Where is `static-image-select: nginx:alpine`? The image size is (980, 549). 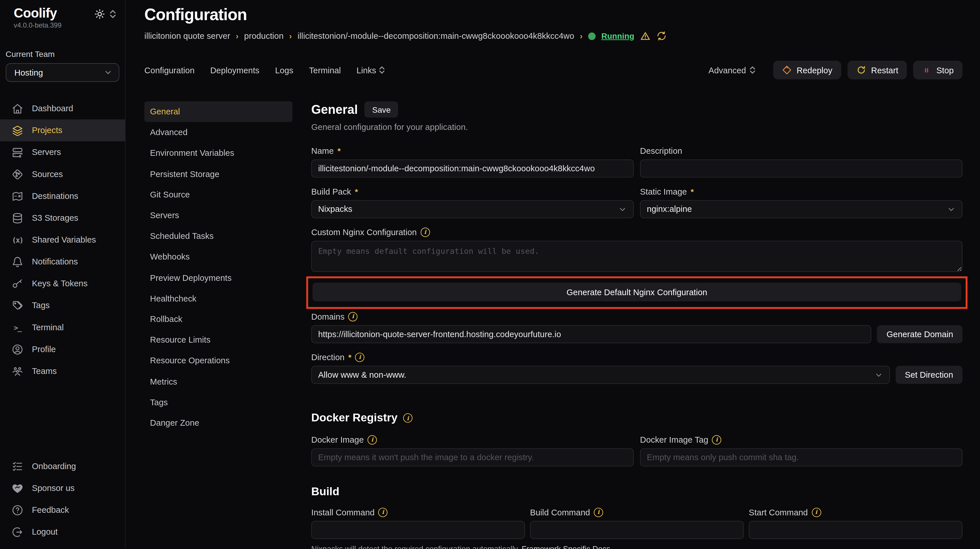 static-image-select: nginx:alpine is located at coordinates (801, 209).